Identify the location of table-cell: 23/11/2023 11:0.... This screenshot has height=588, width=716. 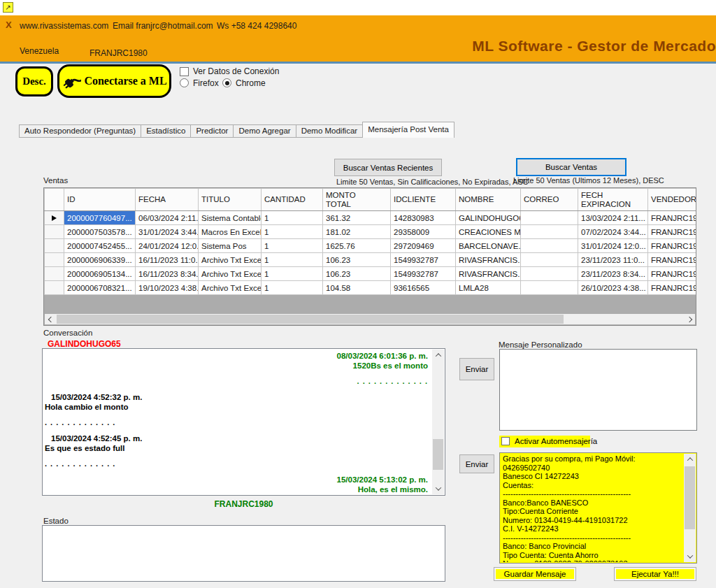
(613, 260).